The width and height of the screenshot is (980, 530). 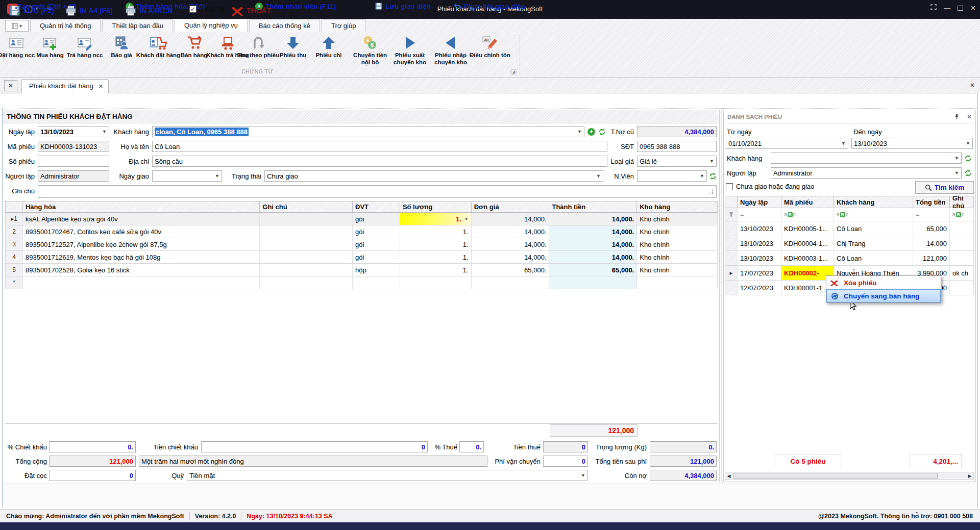 What do you see at coordinates (410, 50) in the screenshot?
I see `toolbar-phieu-xuat-chuyen-kho: Phiếu xuất chuyển kho` at bounding box center [410, 50].